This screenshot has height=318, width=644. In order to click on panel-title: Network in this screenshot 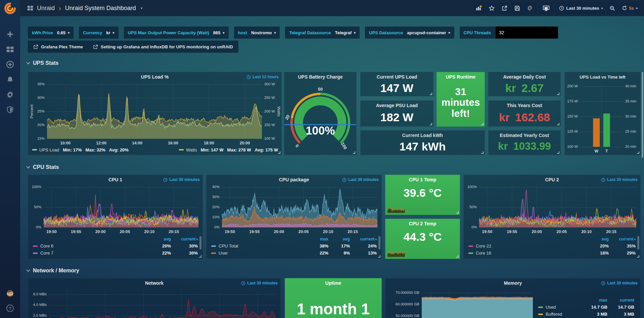, I will do `click(154, 283)`.